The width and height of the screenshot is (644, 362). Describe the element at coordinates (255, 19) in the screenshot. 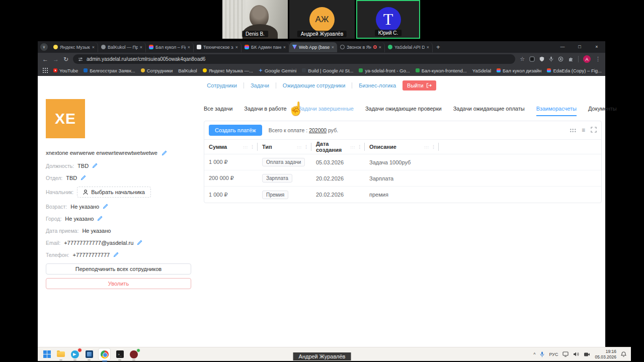

I see `participant-tile-denis: Denis B.` at that location.